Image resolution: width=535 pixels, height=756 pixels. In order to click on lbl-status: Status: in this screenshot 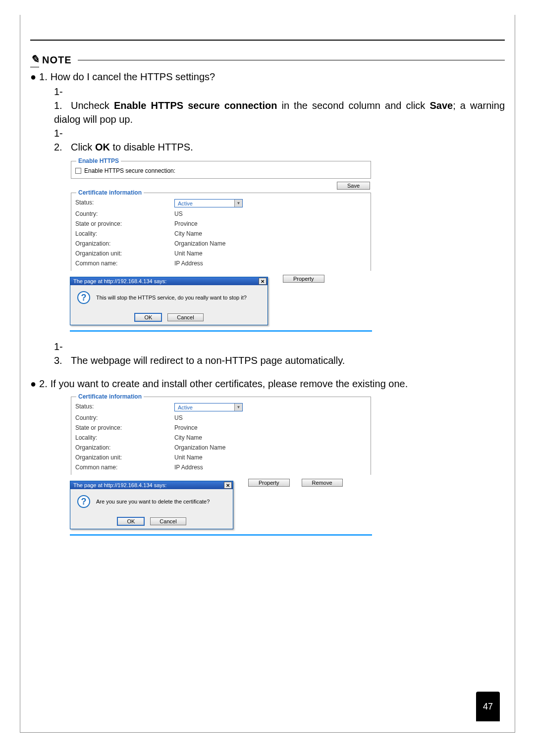, I will do `click(125, 203)`.